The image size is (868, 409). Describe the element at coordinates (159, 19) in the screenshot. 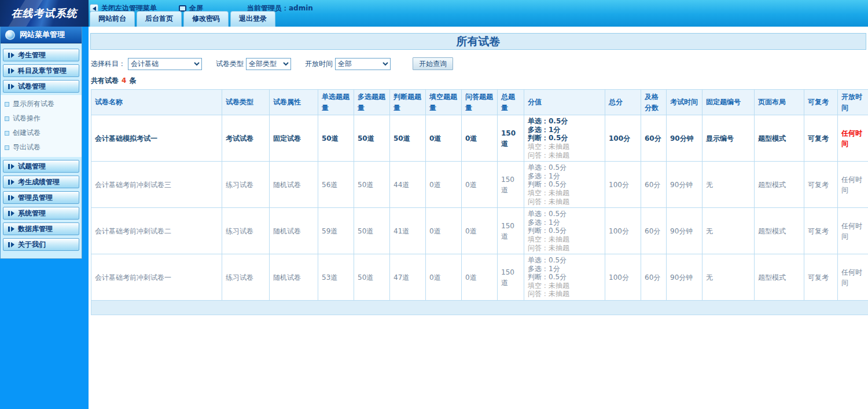

I see `tab-admin-home: 后台首页` at that location.